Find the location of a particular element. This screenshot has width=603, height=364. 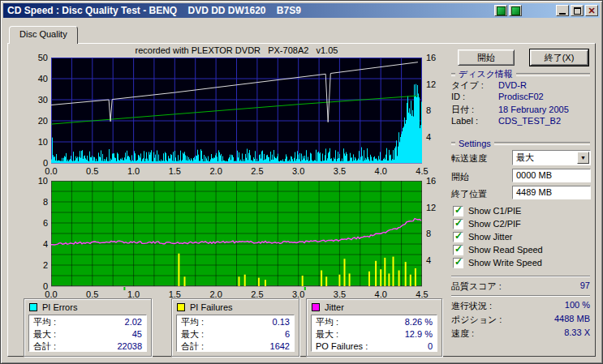

disc-info-header: ディスク情報 is located at coordinates (521, 75).